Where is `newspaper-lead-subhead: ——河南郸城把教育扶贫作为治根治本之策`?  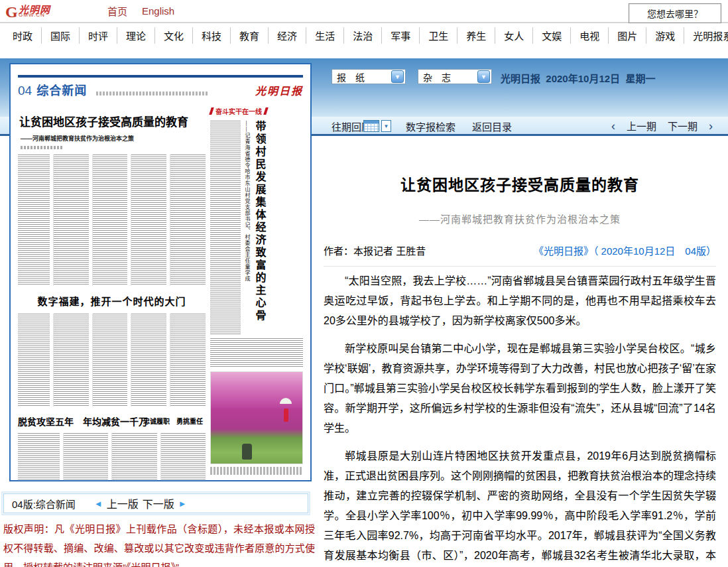 newspaper-lead-subhead: ——河南郸城把教育扶贫作为治根治本之策 is located at coordinates (113, 138).